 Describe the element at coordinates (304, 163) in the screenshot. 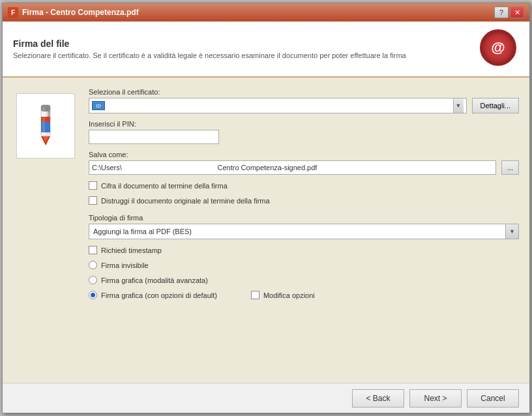

I see `save-section: Salva come: C:\Users\ Centro Competenza-…` at that location.